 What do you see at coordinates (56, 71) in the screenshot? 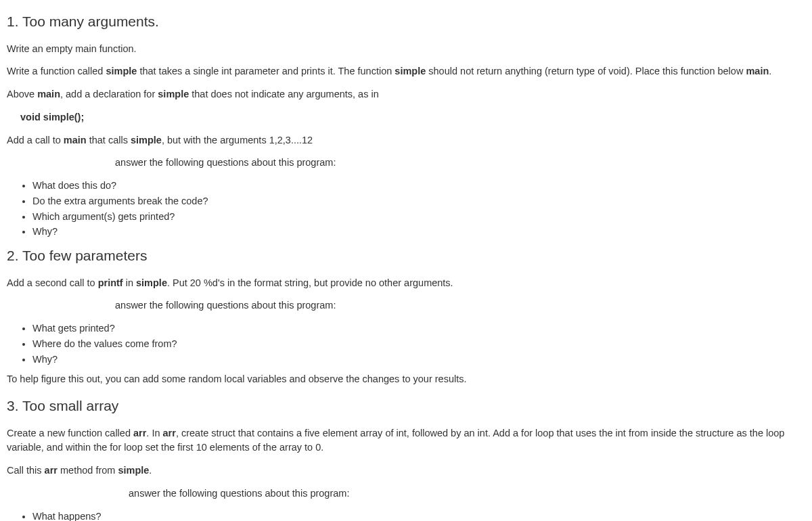
I see `text: Write a function called` at bounding box center [56, 71].